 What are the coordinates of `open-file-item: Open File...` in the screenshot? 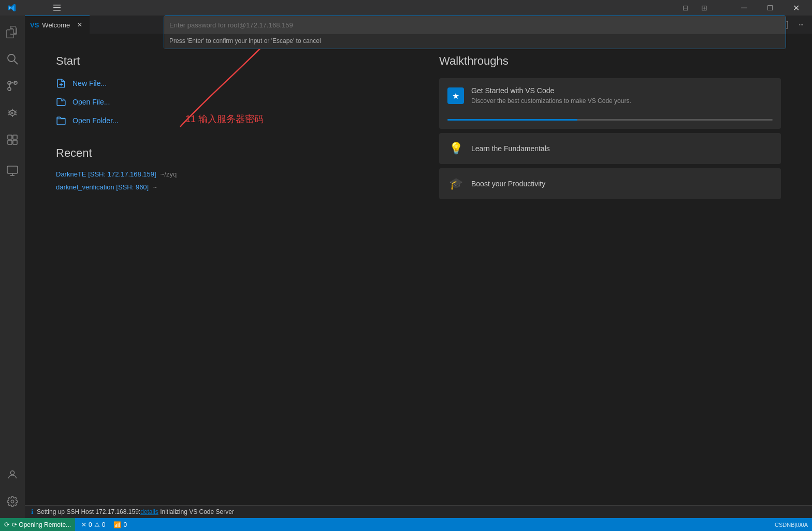 It's located at (227, 102).